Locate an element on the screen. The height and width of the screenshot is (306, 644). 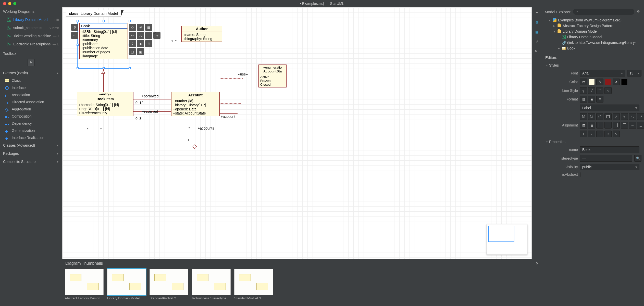
font-family-select: Arial is located at coordinates (603, 73).